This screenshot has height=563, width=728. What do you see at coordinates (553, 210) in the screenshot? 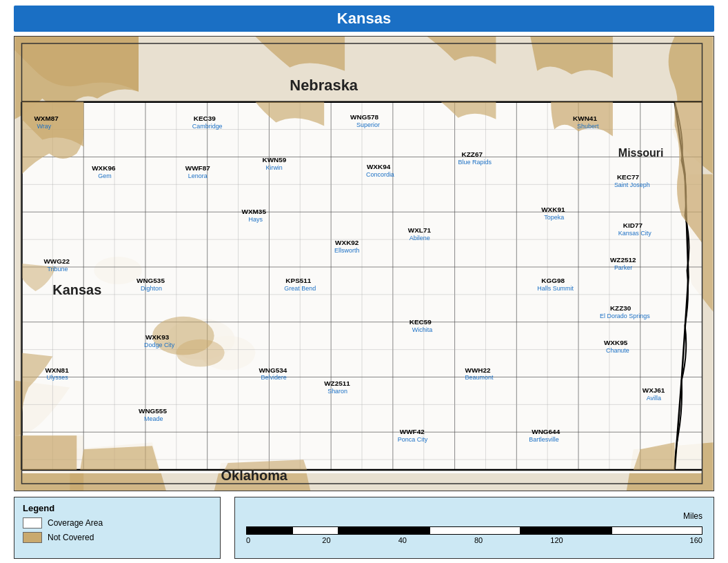
I see `svg-text: WXK91` at bounding box center [553, 210].